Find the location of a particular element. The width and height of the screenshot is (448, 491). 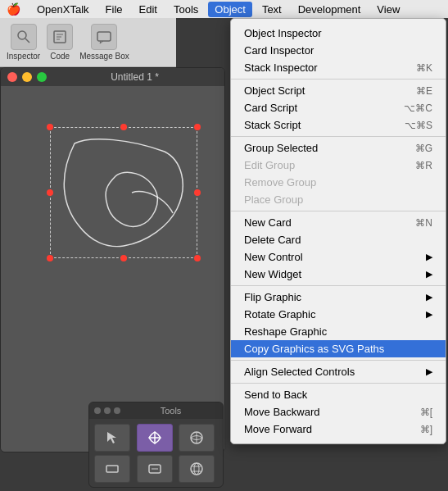

inspector-icon is located at coordinates (24, 37).